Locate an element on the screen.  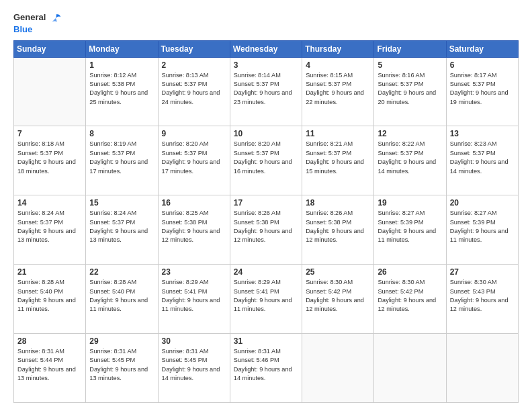
day-number: 22 is located at coordinates (122, 272).